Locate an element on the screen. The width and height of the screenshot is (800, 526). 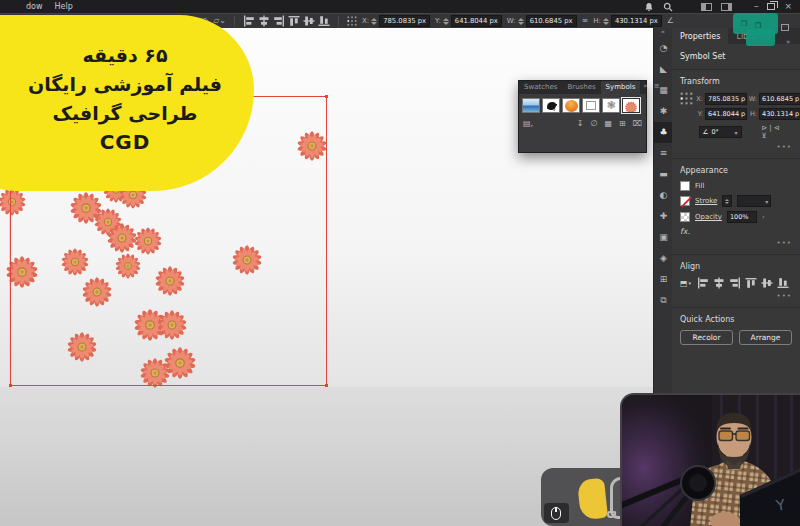
stroke-panel-icon: ≡ is located at coordinates (664, 154).